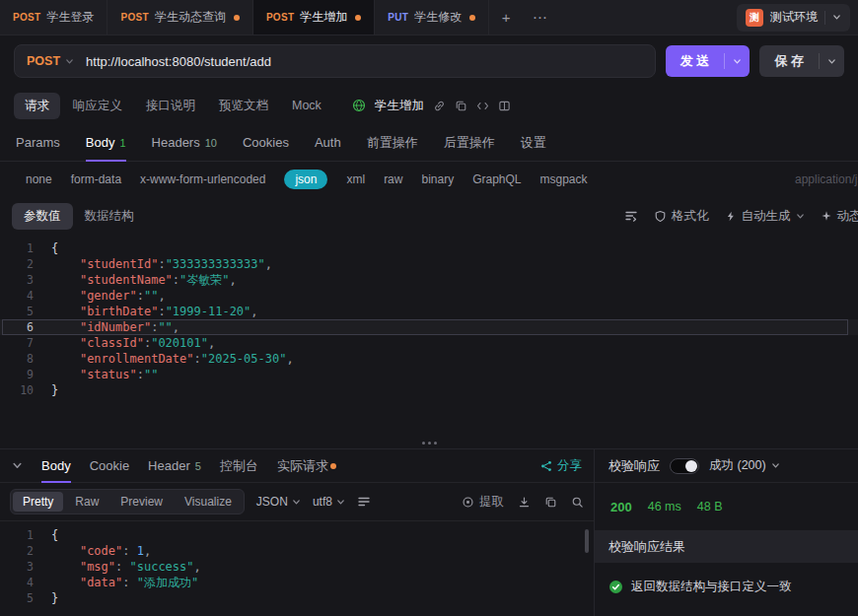 The image size is (858, 616). What do you see at coordinates (184, 142) in the screenshot?
I see `request-tab: Headers10` at bounding box center [184, 142].